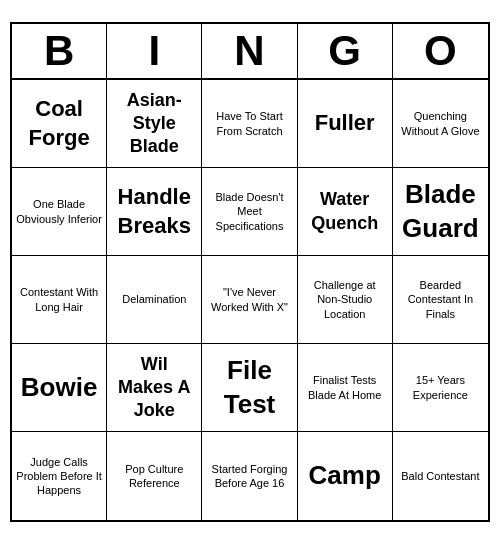 This screenshot has width=500, height=544. Describe the element at coordinates (59, 300) in the screenshot. I see `cell-text-10: Contestant With Long Hair` at that location.